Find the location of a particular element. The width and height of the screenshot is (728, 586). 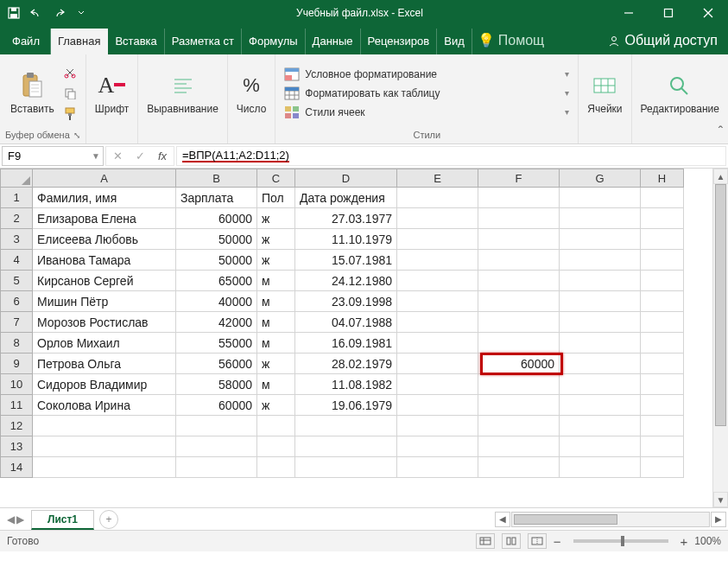

row-header-9: 9 is located at coordinates (16, 364).